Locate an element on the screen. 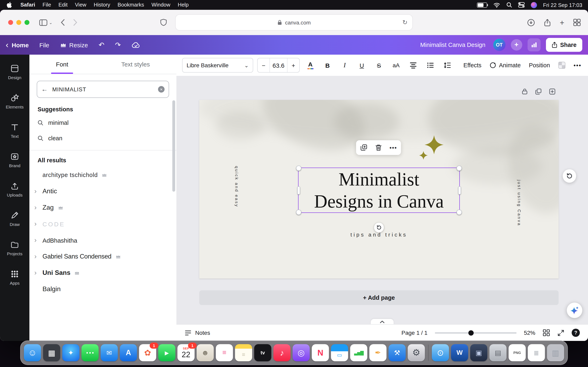 This screenshot has height=367, width=588. font-row: › Antic is located at coordinates (103, 191).